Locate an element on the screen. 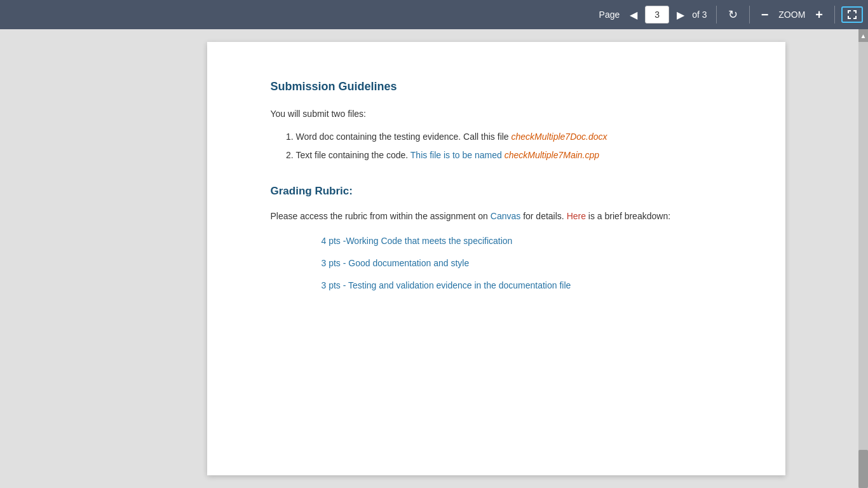 The height and width of the screenshot is (488, 868). scrollbar: ▲ is located at coordinates (863, 259).